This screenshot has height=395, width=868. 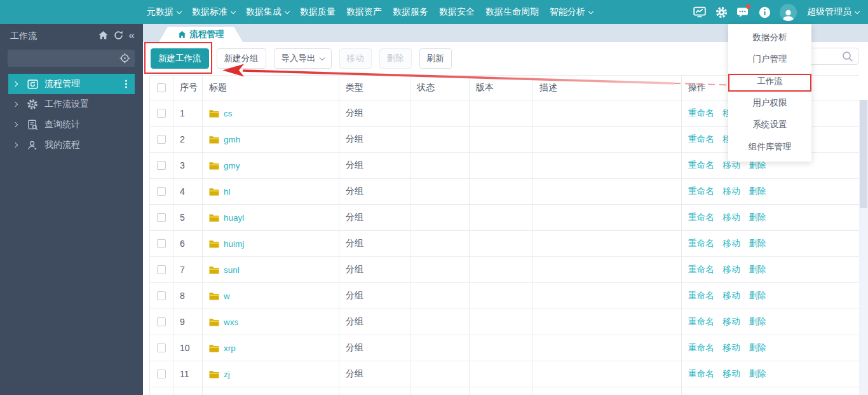 I want to click on nav-menu-item: 数据安全, so click(x=457, y=12).